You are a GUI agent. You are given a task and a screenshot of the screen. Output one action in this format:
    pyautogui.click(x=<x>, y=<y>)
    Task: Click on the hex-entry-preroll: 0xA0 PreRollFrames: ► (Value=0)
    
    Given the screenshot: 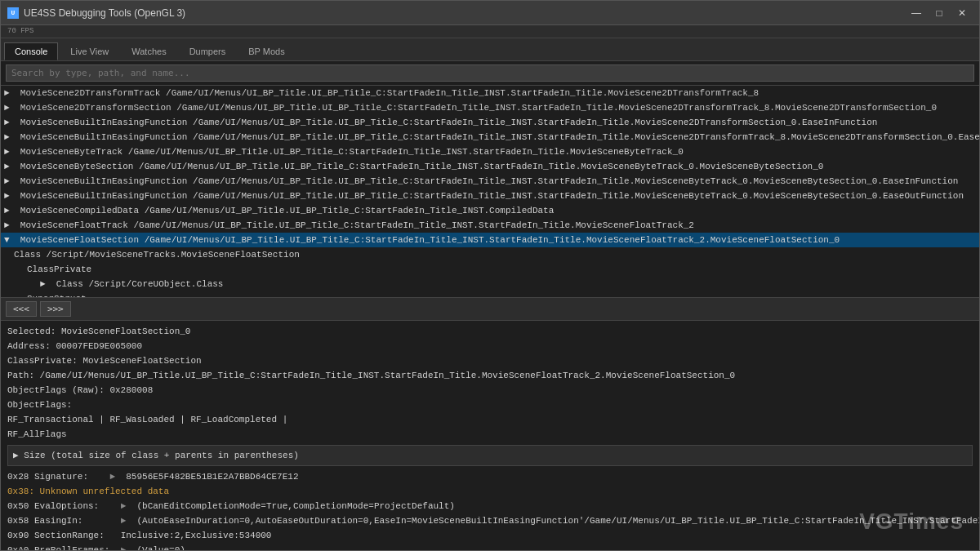 What is the action you would take?
    pyautogui.click(x=490, y=547)
    